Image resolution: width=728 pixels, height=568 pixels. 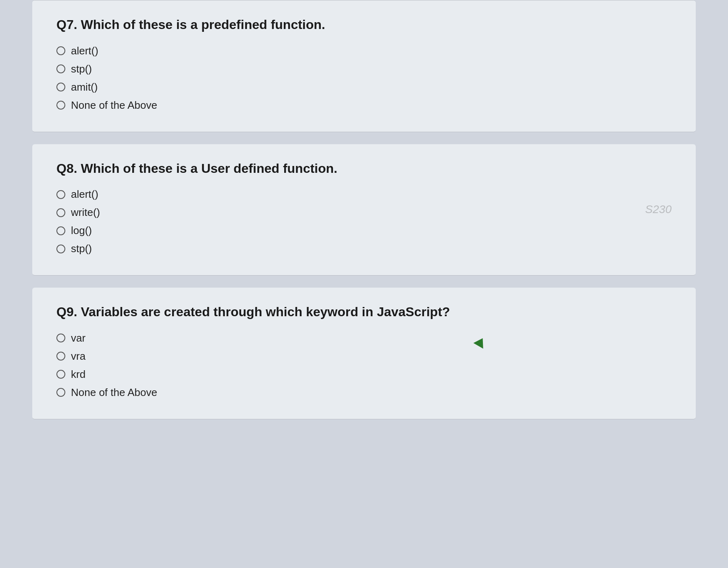 I want to click on question-title-q9: Q9. Variables are created through which …, so click(x=364, y=312).